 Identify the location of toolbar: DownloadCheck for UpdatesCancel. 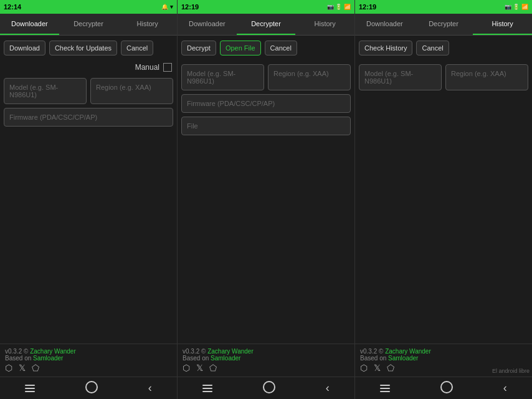
(88, 48).